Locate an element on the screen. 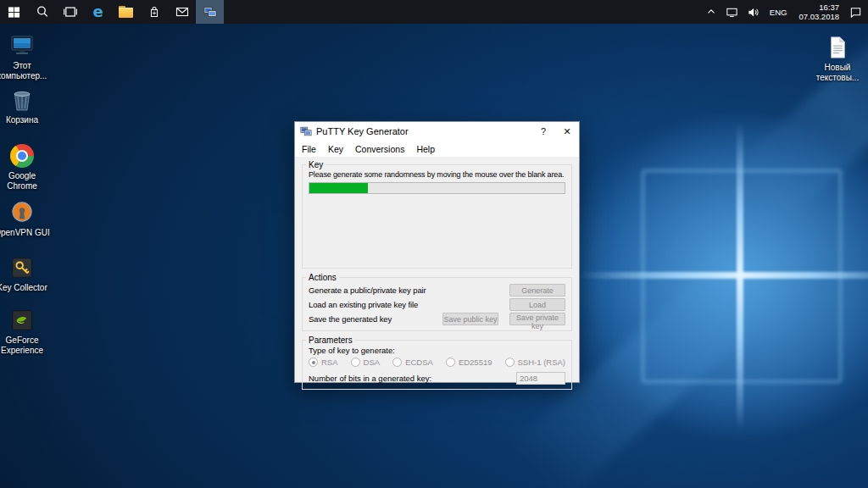 This screenshot has width=868, height=488. desktop-icon-label: OpenVPN GUI is located at coordinates (25, 233).